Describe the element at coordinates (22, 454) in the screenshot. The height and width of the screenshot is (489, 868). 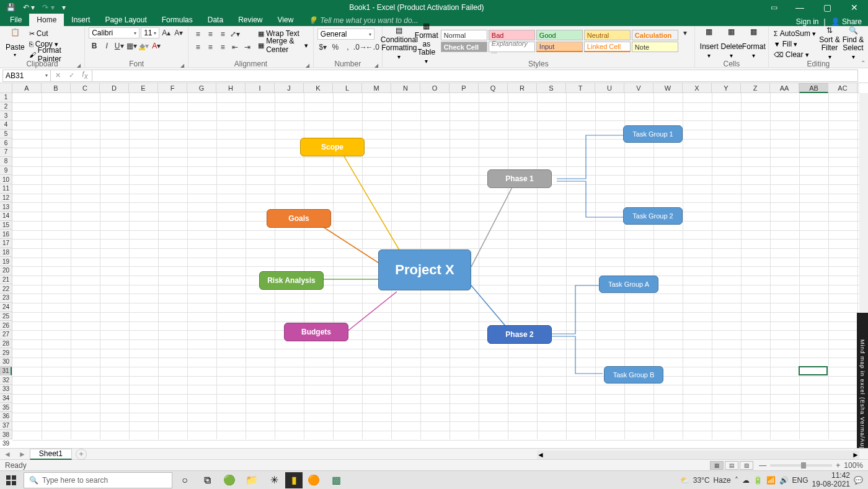
I see `sheet-nav-next: ►` at that location.